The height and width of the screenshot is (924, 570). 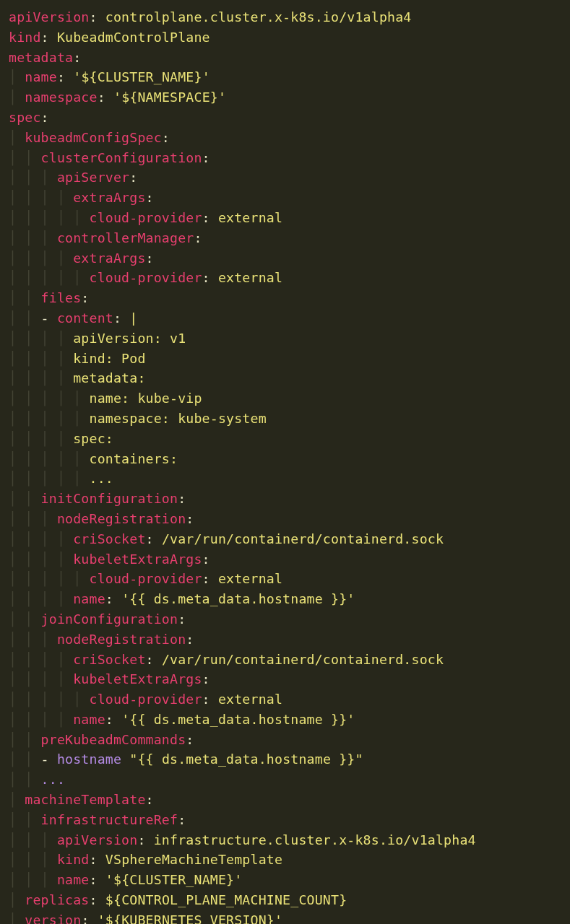 I want to click on yaml-key: joinConfiguration, so click(x=110, y=619).